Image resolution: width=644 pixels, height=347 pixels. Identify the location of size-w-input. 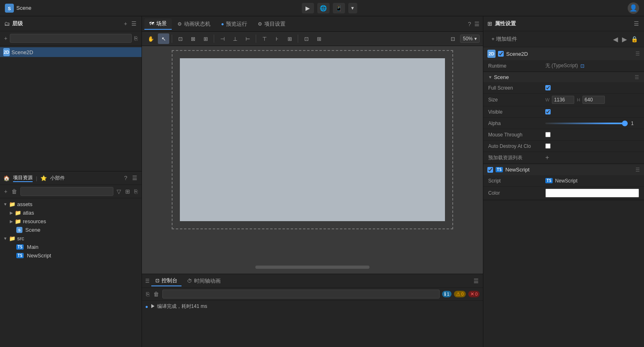
(563, 100).